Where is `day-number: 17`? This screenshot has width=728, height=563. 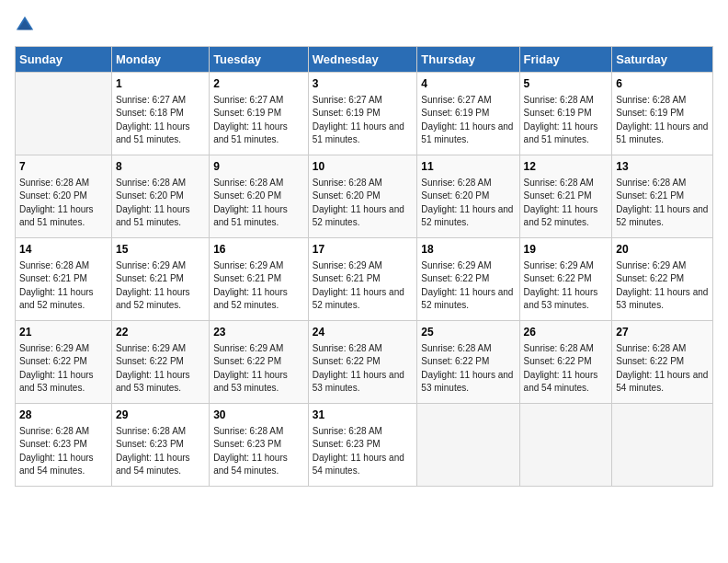 day-number: 17 is located at coordinates (363, 250).